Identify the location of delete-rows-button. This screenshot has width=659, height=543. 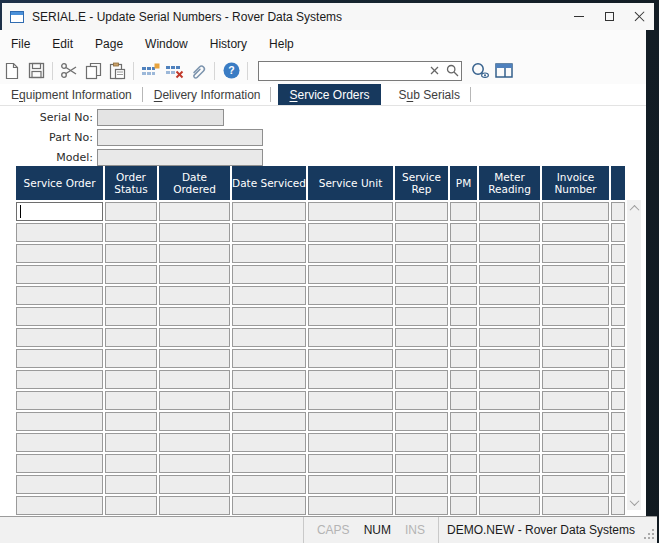
(174, 71).